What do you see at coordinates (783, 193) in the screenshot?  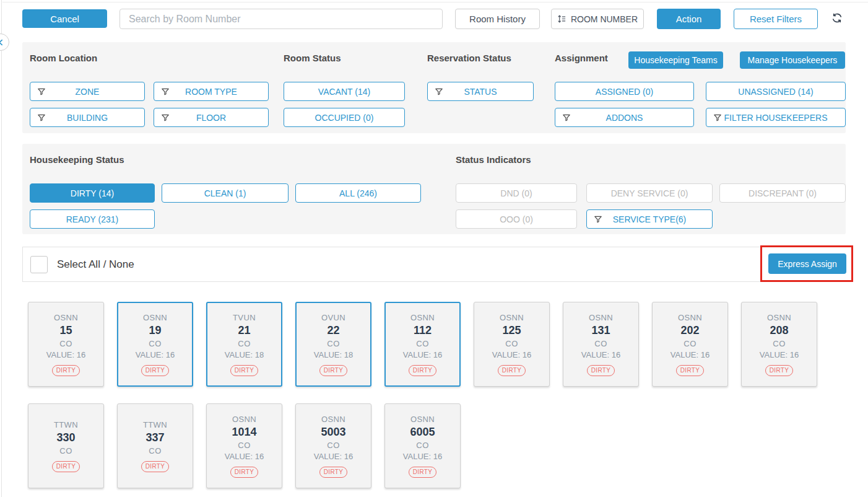 I see `filter-discrepant-label: DISCREPANT (0)` at bounding box center [783, 193].